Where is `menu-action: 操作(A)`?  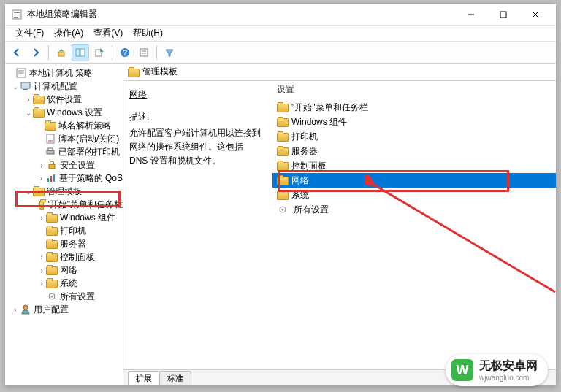 menu-action: 操作(A) is located at coordinates (69, 34).